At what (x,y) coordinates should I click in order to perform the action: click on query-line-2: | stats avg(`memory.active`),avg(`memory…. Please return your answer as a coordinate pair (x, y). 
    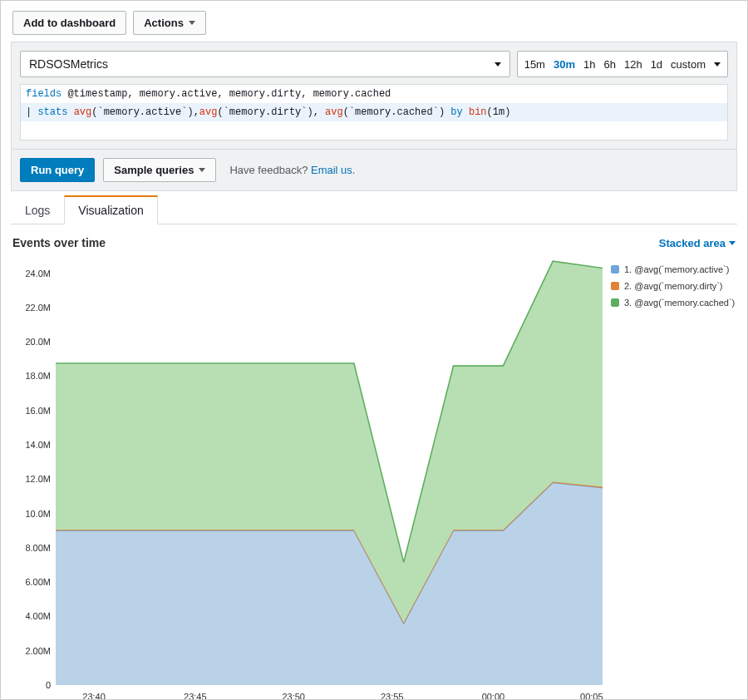
    Looking at the image, I should click on (374, 112).